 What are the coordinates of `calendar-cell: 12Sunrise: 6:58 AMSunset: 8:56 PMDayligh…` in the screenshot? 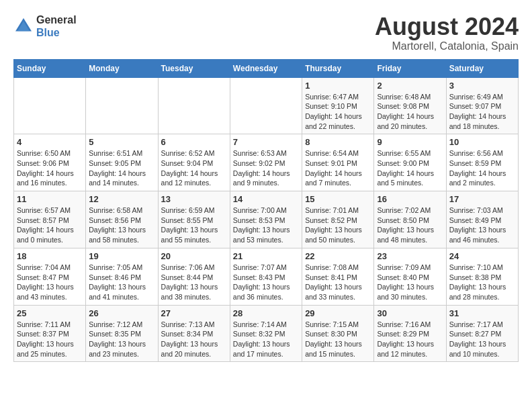 It's located at (122, 220).